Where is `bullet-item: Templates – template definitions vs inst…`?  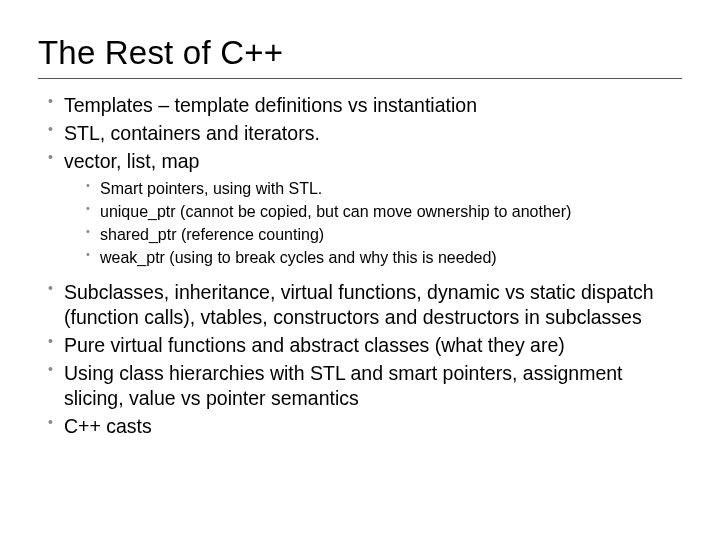 bullet-item: Templates – template definitions vs inst… is located at coordinates (365, 106).